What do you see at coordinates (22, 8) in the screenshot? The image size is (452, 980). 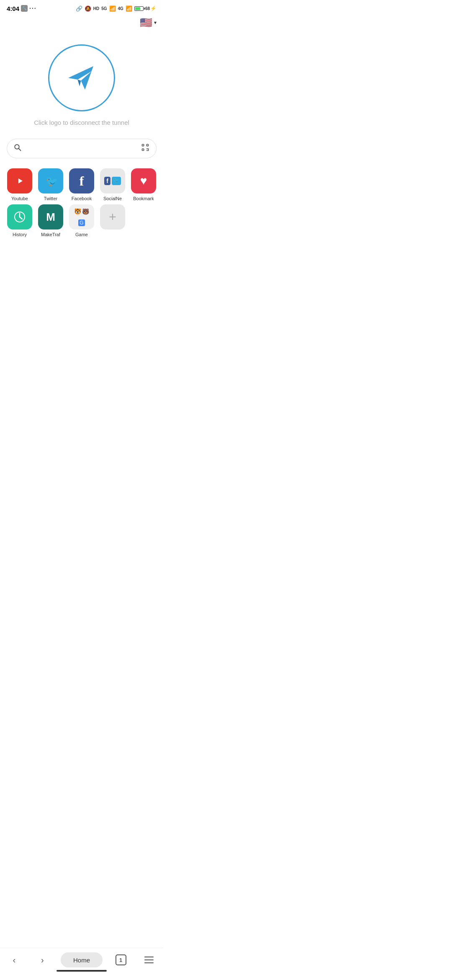 I see `status-time-area: 4:04 🔧 ···` at bounding box center [22, 8].